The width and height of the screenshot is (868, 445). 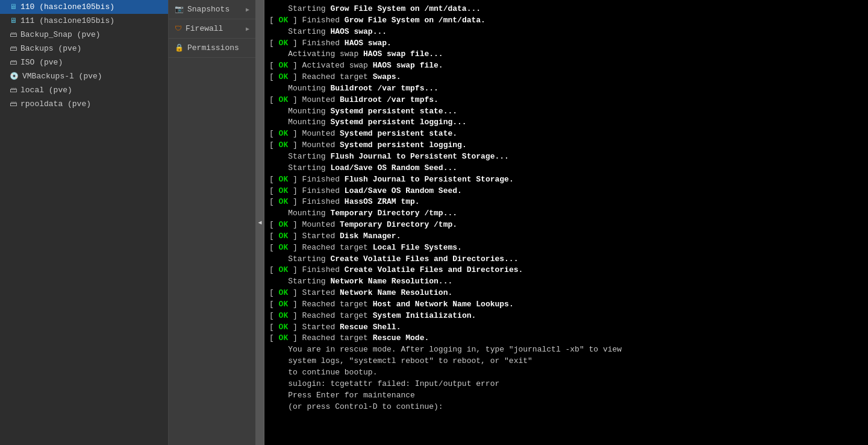 I want to click on console-line: Activating swap HAOS swap file..., so click(x=566, y=54).